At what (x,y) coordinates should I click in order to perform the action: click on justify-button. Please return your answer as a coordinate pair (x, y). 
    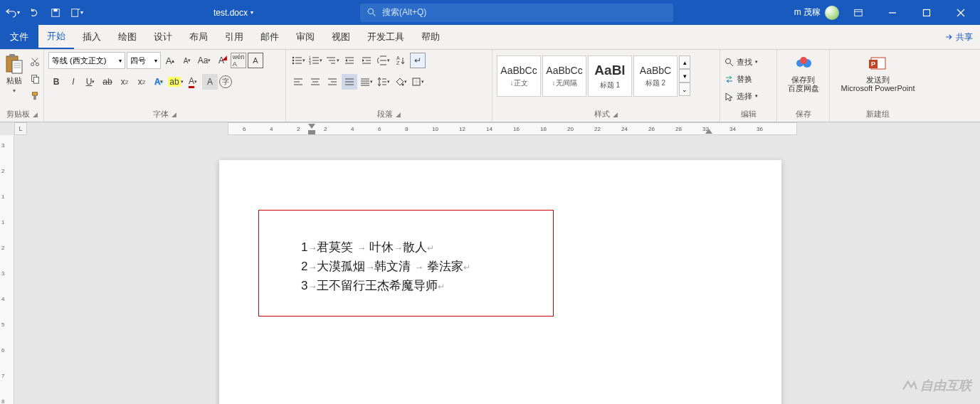
    Looking at the image, I should click on (349, 82).